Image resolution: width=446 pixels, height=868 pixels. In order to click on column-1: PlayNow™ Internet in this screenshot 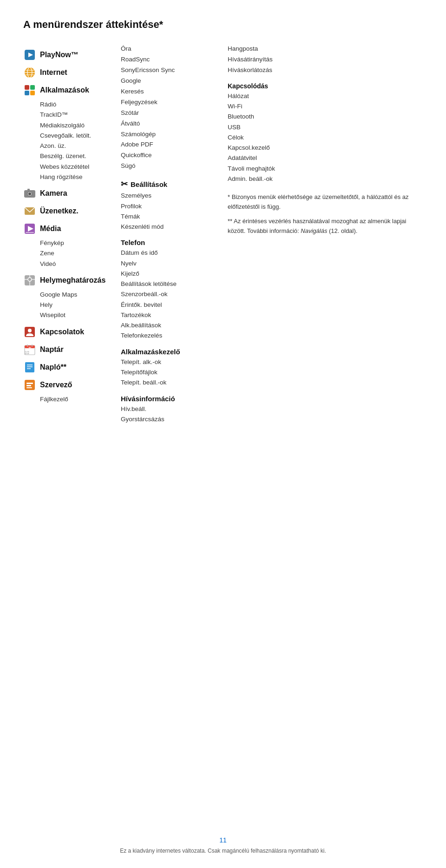, I will do `click(72, 224)`.